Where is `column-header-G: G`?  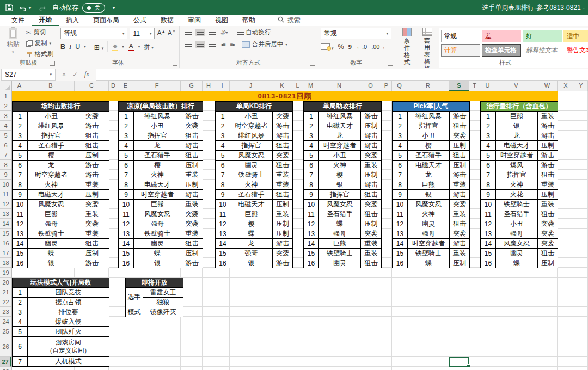
column-header-G: G is located at coordinates (192, 86).